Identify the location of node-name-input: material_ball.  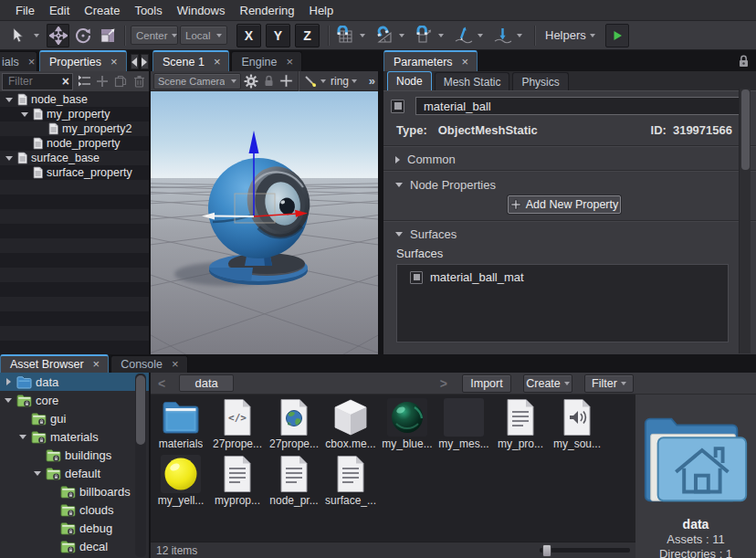
(583, 106).